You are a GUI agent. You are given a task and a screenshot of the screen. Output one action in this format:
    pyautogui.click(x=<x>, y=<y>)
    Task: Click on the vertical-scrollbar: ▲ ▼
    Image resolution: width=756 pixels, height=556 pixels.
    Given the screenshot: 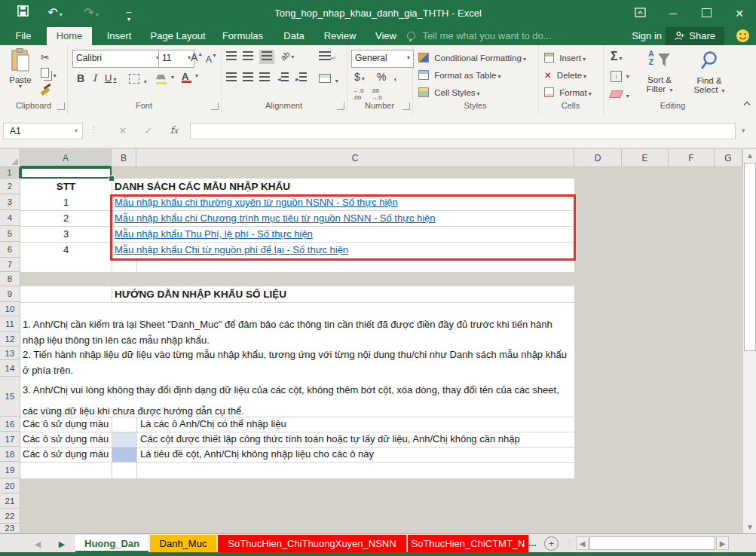 What is the action you would take?
    pyautogui.click(x=749, y=341)
    